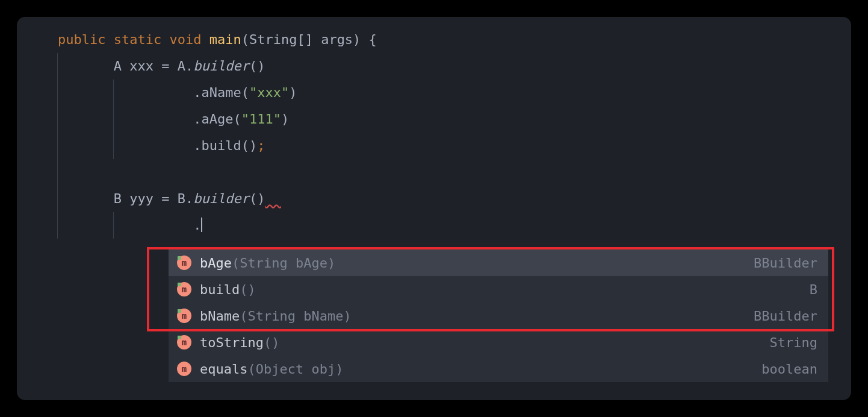  What do you see at coordinates (434, 66) in the screenshot?
I see `code-line: A xxx = A.builder()` at bounding box center [434, 66].